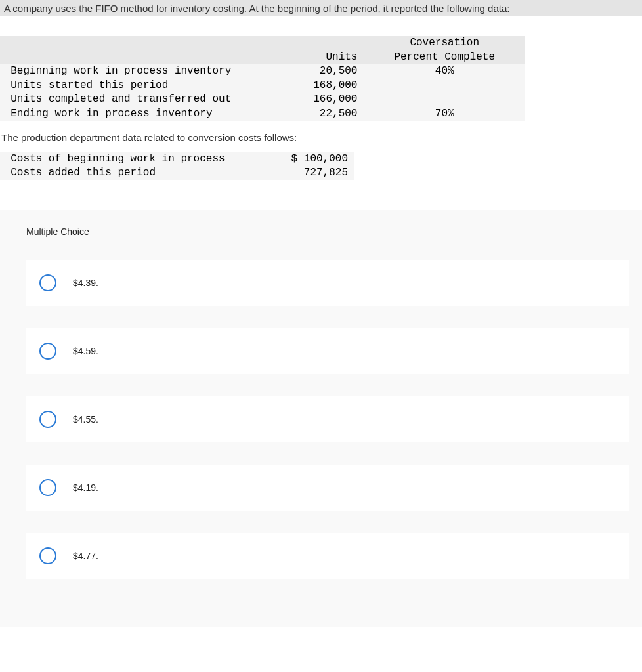 This screenshot has width=642, height=672. Describe the element at coordinates (305, 159) in the screenshot. I see `table2-cell-value: $ 100,000` at that location.